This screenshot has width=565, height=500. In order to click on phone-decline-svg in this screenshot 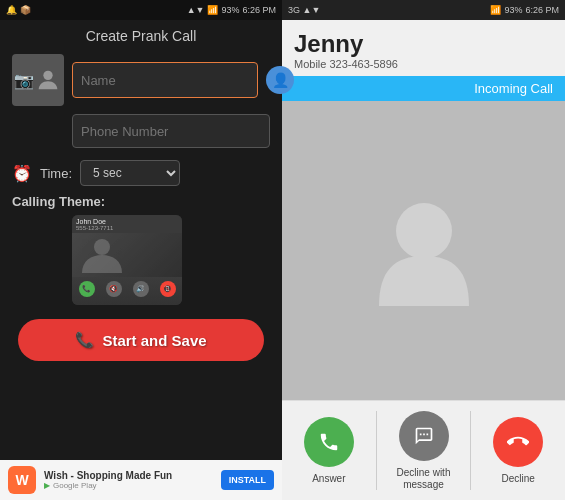, I will do `click(518, 442)`.